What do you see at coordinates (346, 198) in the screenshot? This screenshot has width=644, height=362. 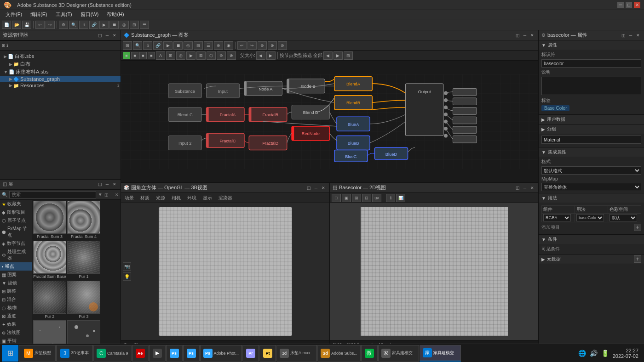 I see `v2d-tool2: ▣` at bounding box center [346, 198].